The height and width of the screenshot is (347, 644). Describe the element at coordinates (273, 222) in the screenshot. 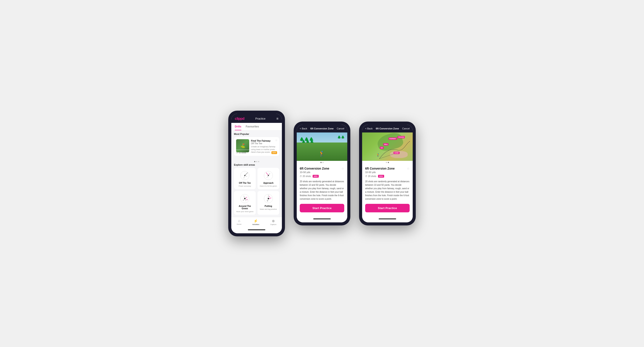

I see `nav-capture: ⊕ Capture` at that location.